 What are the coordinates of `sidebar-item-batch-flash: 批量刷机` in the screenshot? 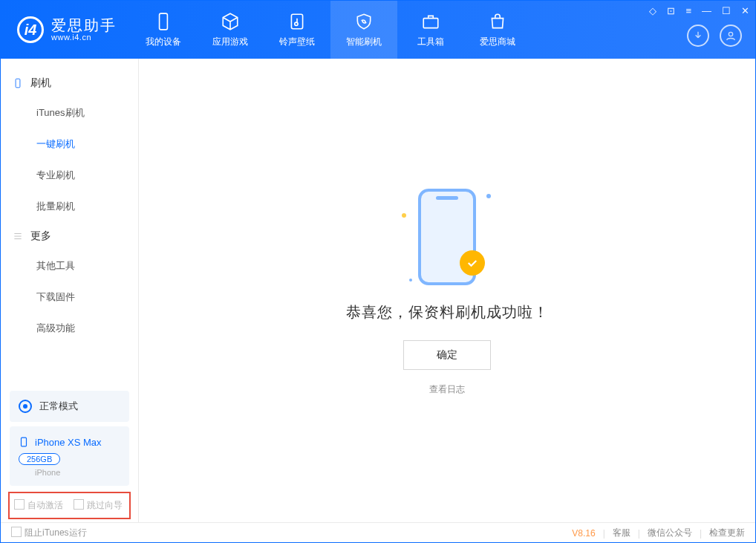 It's located at (70, 207).